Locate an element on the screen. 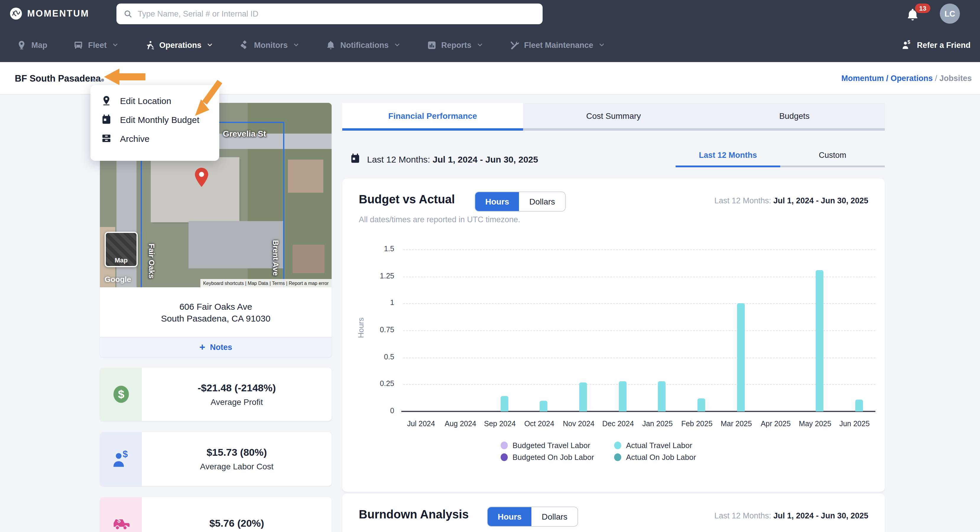 The image size is (980, 532). monitors-icon is located at coordinates (244, 45).